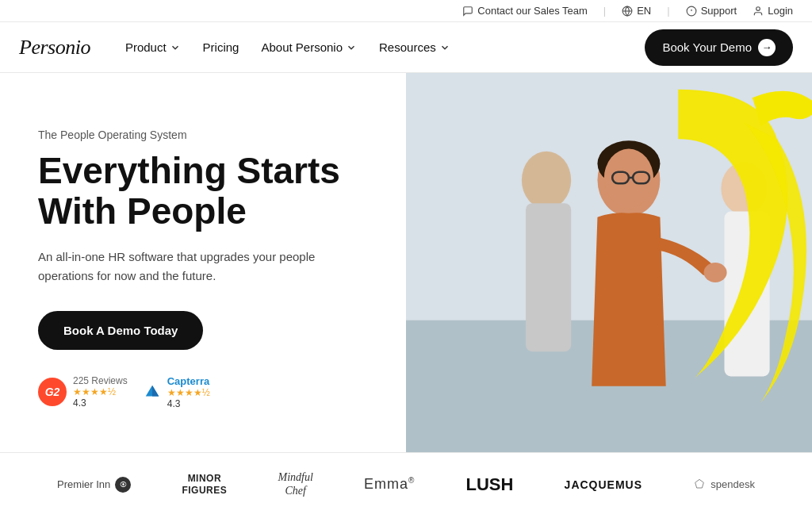 The width and height of the screenshot is (812, 522). What do you see at coordinates (525, 11) in the screenshot?
I see `contact-sales-link: Contact our Sales Team` at bounding box center [525, 11].